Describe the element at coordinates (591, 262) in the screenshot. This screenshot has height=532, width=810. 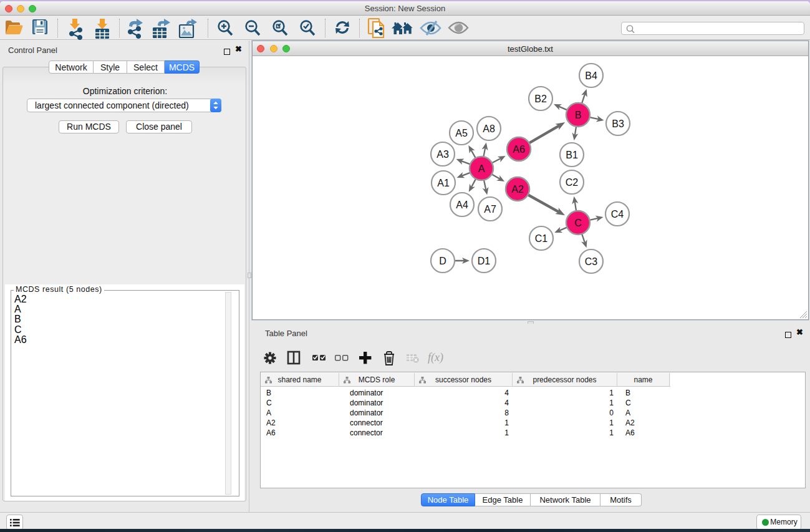
I see `svg-text: C3` at that location.